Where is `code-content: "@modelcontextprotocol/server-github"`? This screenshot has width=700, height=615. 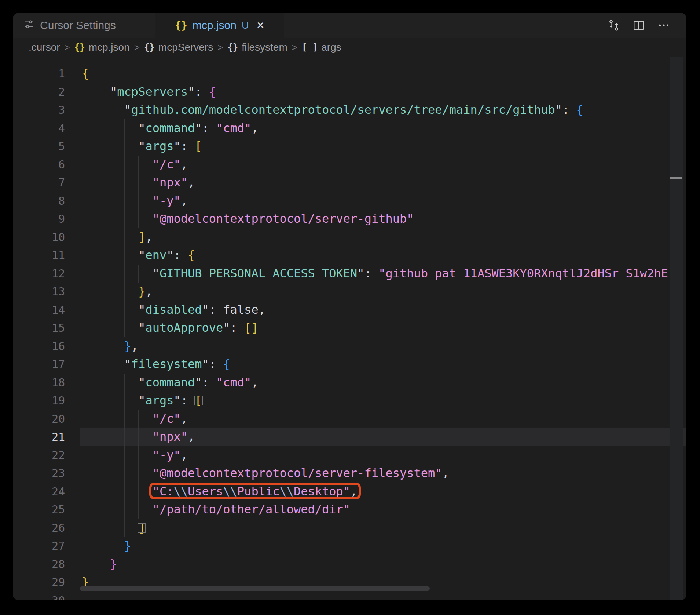 code-content: "@modelcontextprotocol/server-github" is located at coordinates (383, 219).